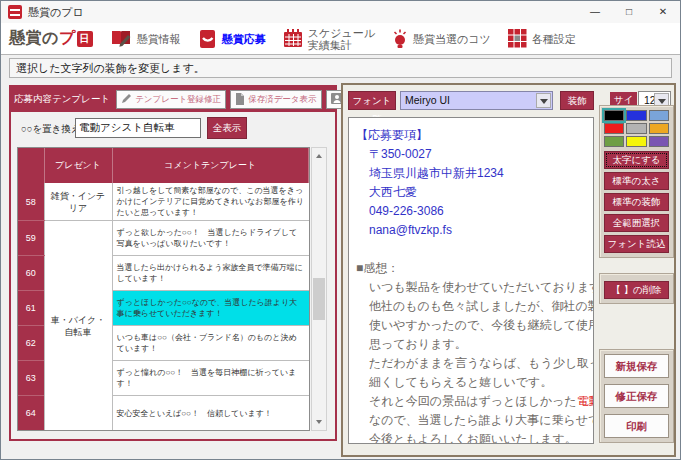 This screenshot has height=460, width=681. Describe the element at coordinates (210, 202) in the screenshot. I see `comment-template-cell: 引っ越しをして簡素な部屋なので、この当選をきっかけにインテリアに目覚めてきれいな…` at that location.